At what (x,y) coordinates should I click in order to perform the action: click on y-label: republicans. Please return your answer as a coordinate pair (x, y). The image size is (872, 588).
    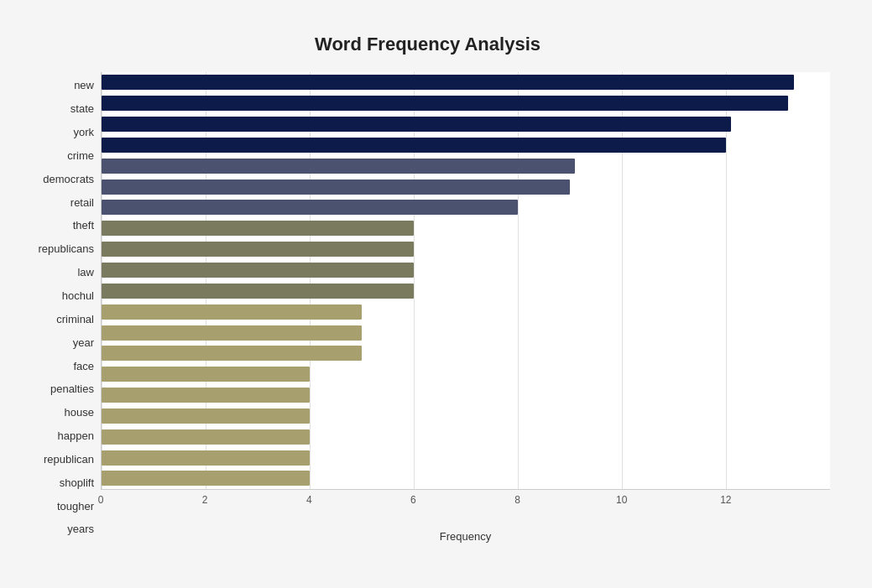
    Looking at the image, I should click on (67, 249).